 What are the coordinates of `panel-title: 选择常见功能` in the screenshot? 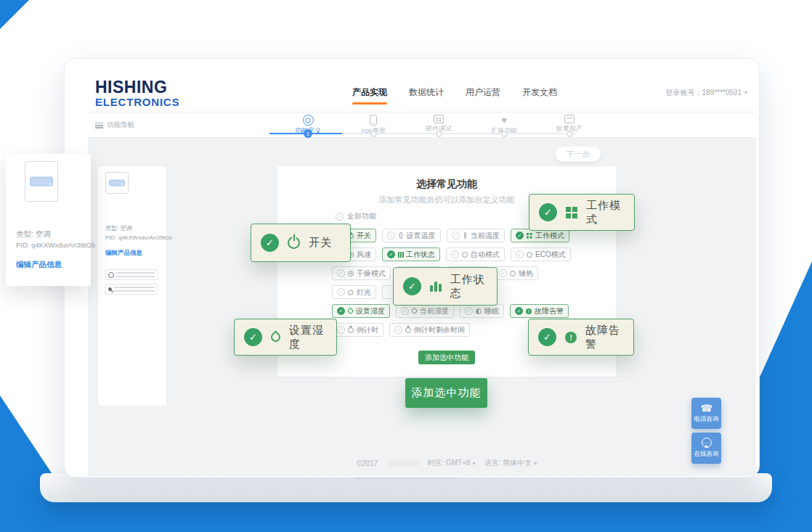 It's located at (447, 184).